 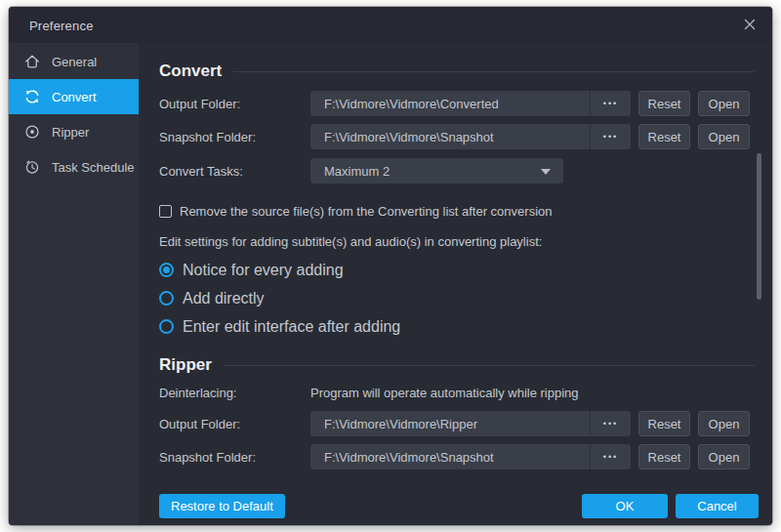 What do you see at coordinates (459, 299) in the screenshot?
I see `radio-add-directly: Add directly` at bounding box center [459, 299].